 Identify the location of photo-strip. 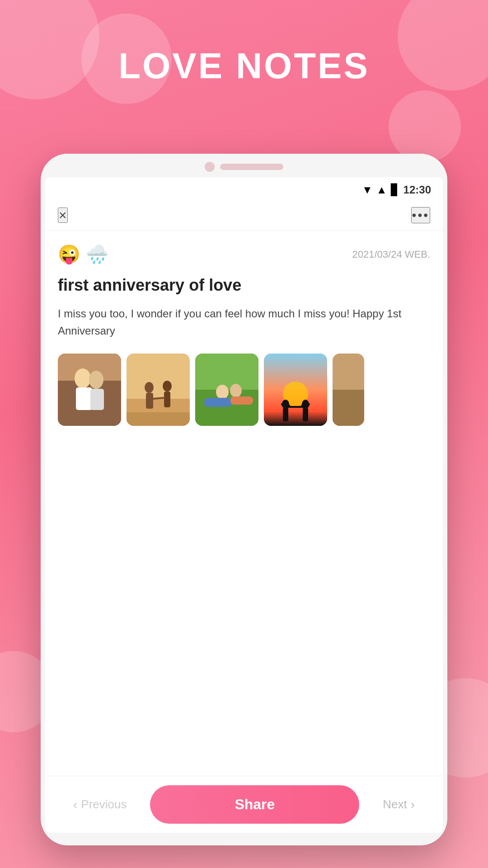
(244, 392).